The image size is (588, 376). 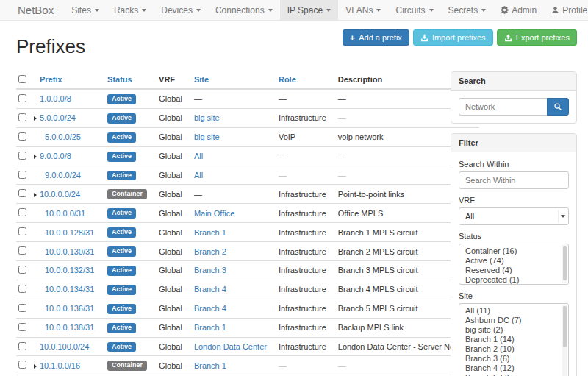 What do you see at coordinates (376, 38) in the screenshot?
I see `add-prefix-button: +Add a prefix` at bounding box center [376, 38].